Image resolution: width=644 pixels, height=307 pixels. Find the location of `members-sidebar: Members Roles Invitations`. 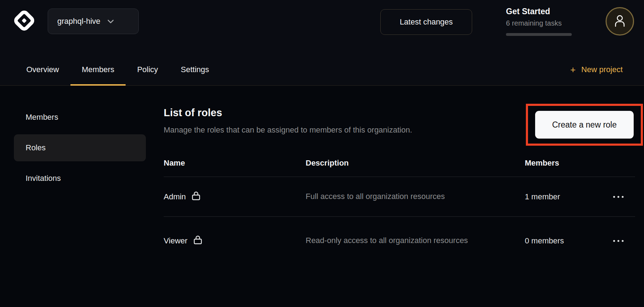

members-sidebar: Members Roles Invitations is located at coordinates (80, 150).